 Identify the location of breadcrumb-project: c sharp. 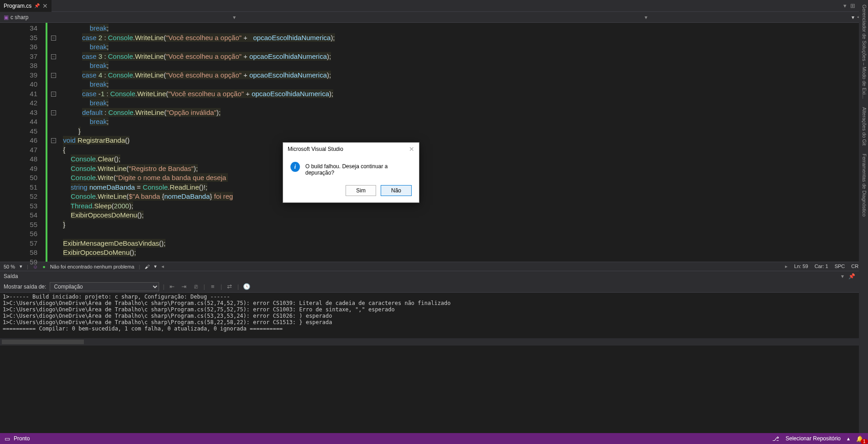
(19, 17).